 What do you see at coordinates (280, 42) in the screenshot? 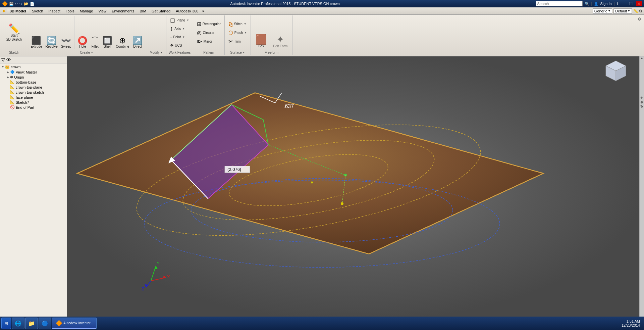
I see `editform-button: ✦ Edit Form` at bounding box center [280, 42].